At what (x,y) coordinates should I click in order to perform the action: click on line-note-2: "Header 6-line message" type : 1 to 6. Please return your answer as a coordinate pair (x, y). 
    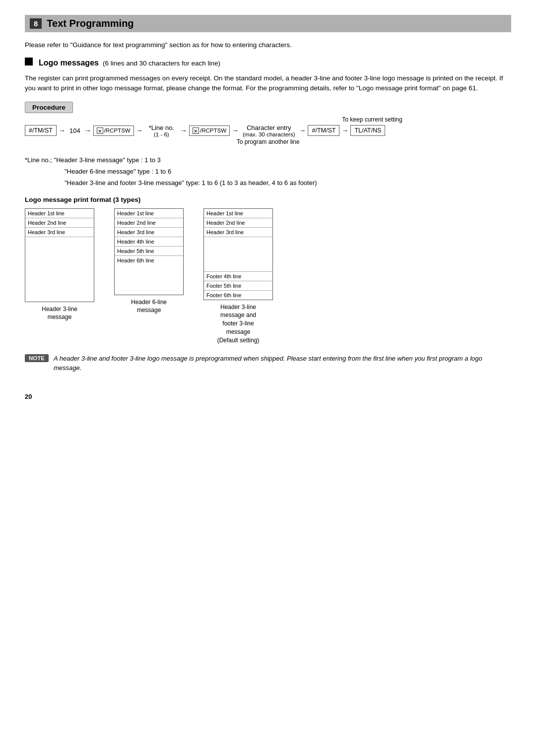
    Looking at the image, I should click on (288, 172).